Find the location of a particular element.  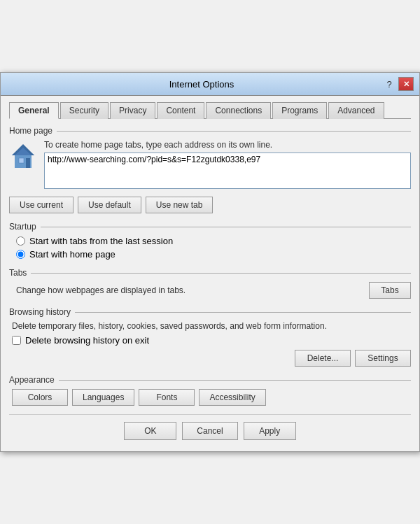

tab-connections: Connections is located at coordinates (238, 111).